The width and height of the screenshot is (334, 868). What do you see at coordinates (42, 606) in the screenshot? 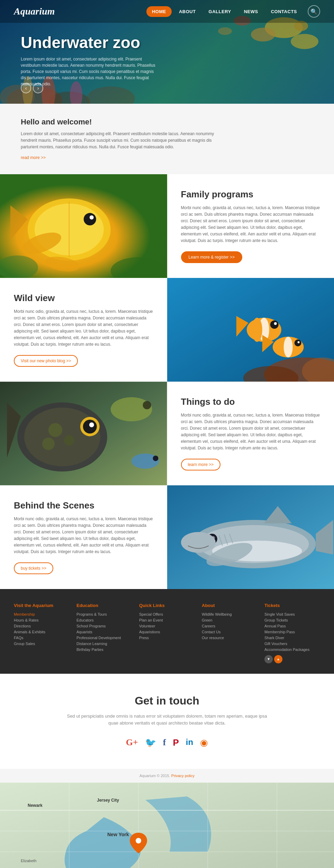
I see `footer-visit-title: Visit the Aquarium` at bounding box center [42, 606].